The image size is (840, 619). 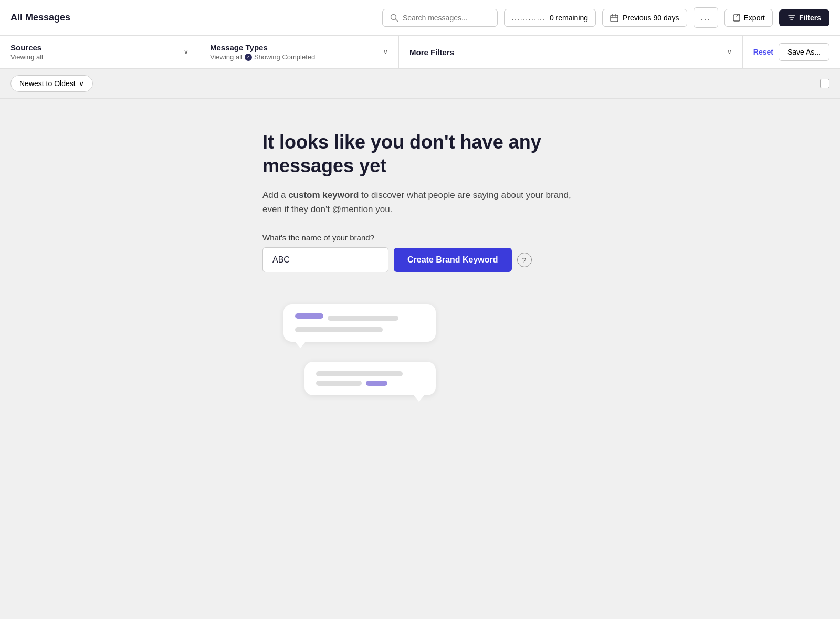 What do you see at coordinates (825, 83) in the screenshot?
I see `select-all-checkbox` at bounding box center [825, 83].